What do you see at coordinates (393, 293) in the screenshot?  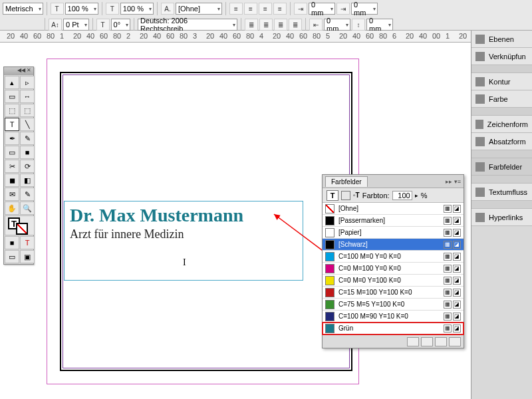 I see `swatch-row: C=15 M=100 Y=100 K=0▦◪` at bounding box center [393, 293].